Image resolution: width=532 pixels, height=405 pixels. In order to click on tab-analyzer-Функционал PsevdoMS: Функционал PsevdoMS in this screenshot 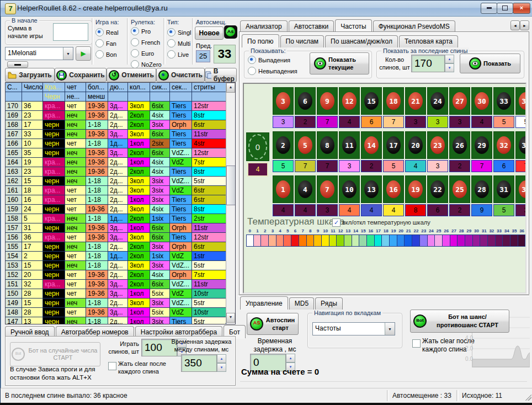, I will do `click(414, 26)`.